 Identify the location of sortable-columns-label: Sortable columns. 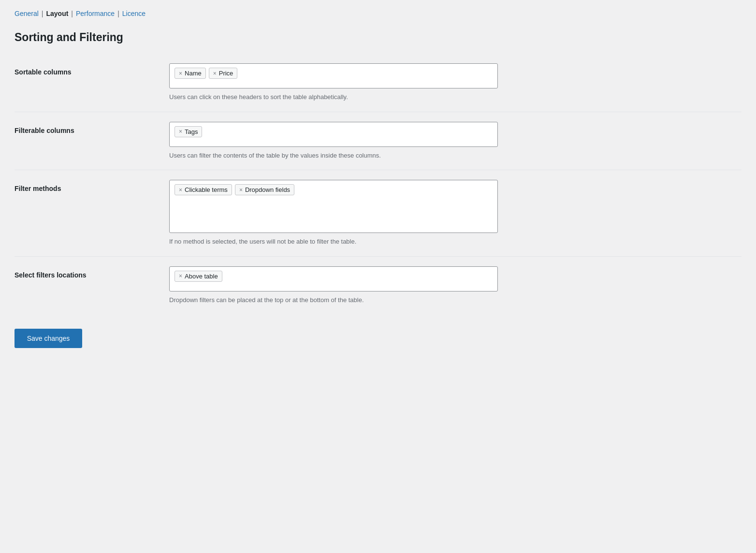
(92, 70).